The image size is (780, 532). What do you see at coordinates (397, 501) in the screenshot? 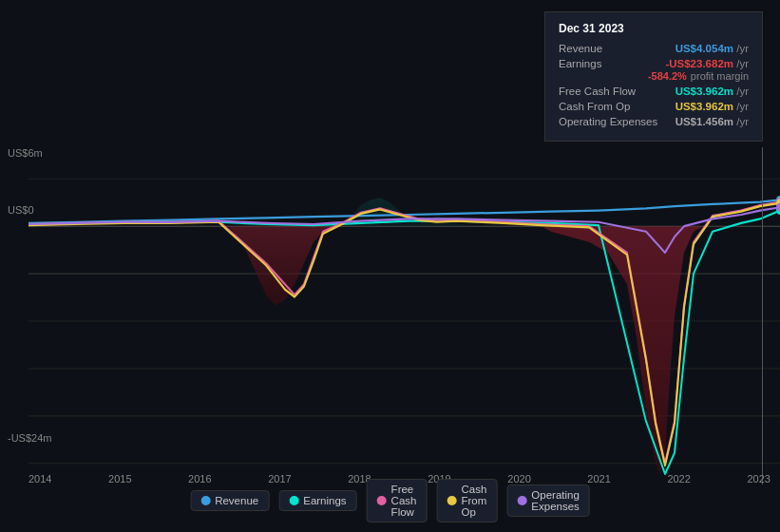
I see `legend-item-fcf: Free Cash Flow` at bounding box center [397, 501].